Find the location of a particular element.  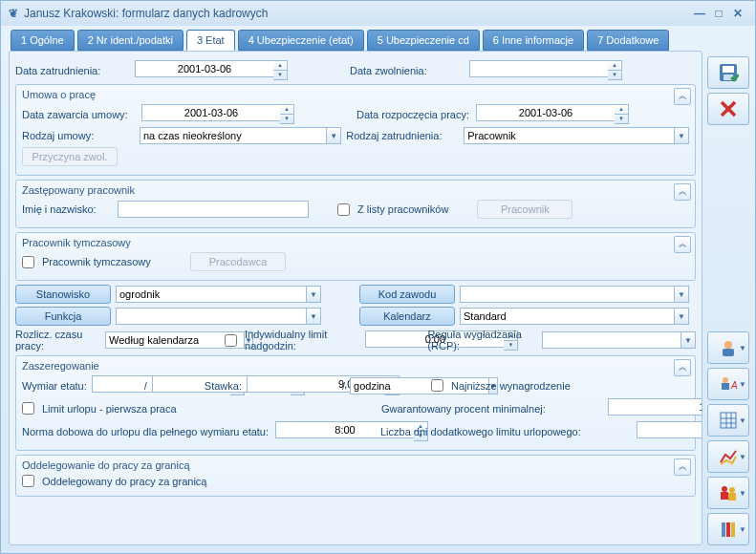

indyw-limit-label: Indywidualny limit nadgodzin: is located at coordinates (302, 340).